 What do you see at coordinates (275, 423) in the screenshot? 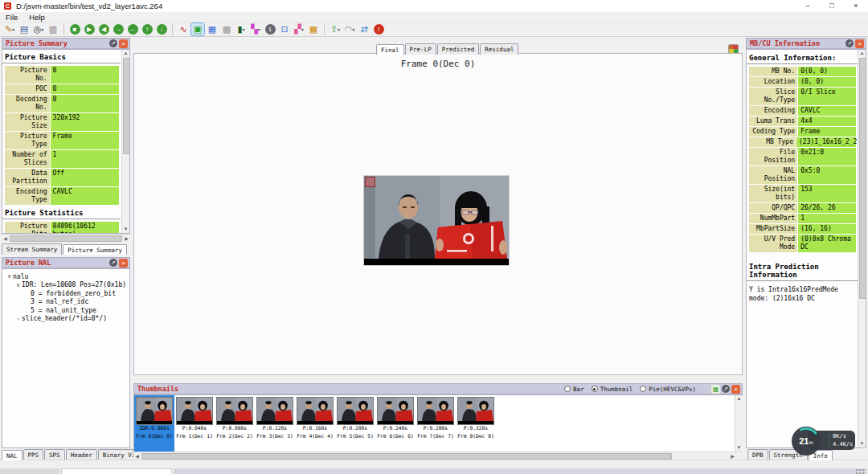
I see `thumbnail-item-3: P:0.120sFrm 3(Dec 3)` at bounding box center [275, 423].